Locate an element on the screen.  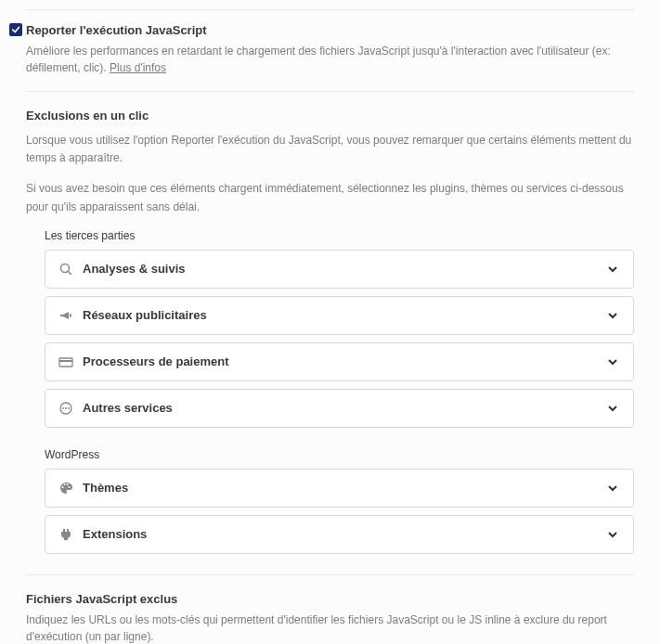
accordion-themes: Thèmes is located at coordinates (340, 488).